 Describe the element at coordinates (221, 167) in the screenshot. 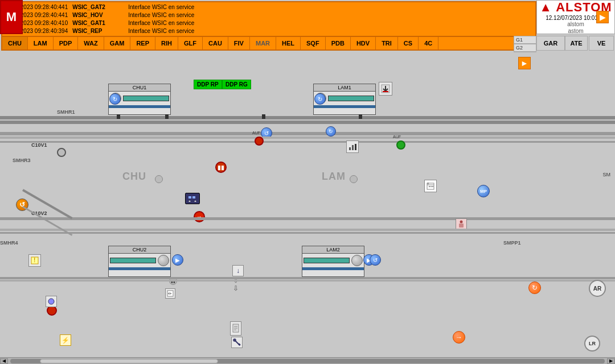

I see `pause-btn: ▮▮` at that location.